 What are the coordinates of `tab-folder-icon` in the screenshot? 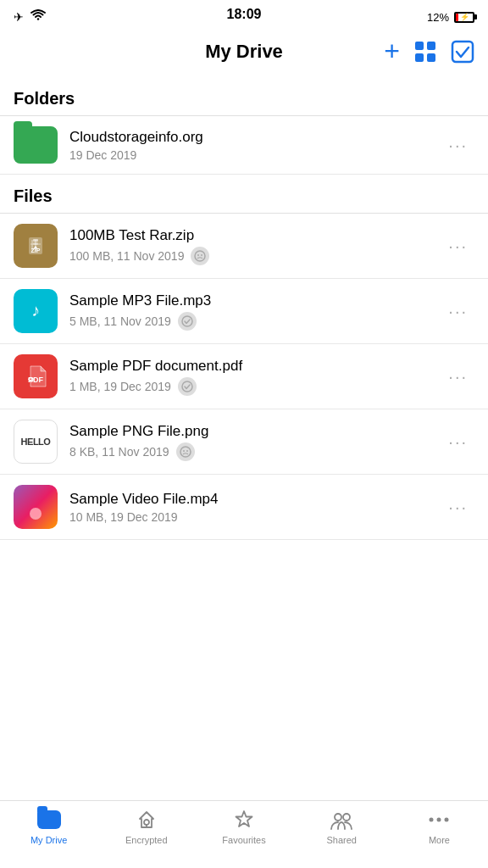 It's located at (49, 820).